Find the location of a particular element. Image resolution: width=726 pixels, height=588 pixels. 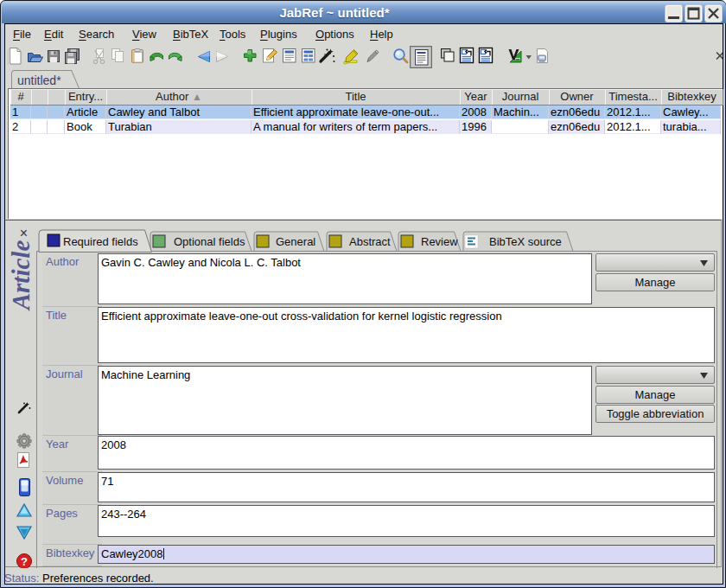

svg-text: Required fields is located at coordinates (100, 242).